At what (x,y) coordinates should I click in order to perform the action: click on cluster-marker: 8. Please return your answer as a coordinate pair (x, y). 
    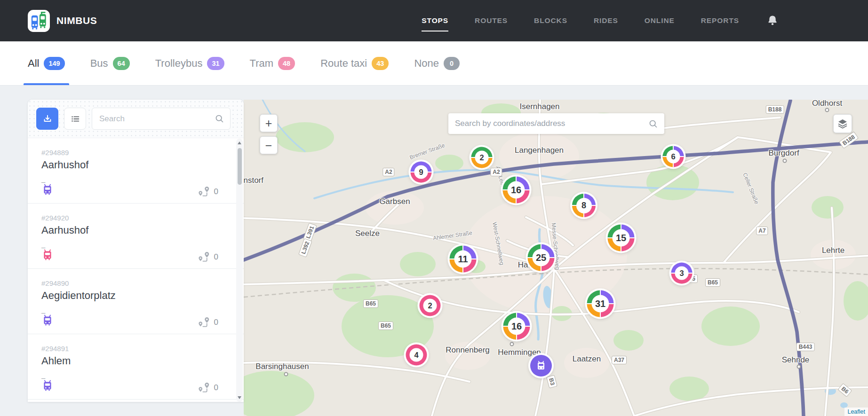
    Looking at the image, I should click on (584, 205).